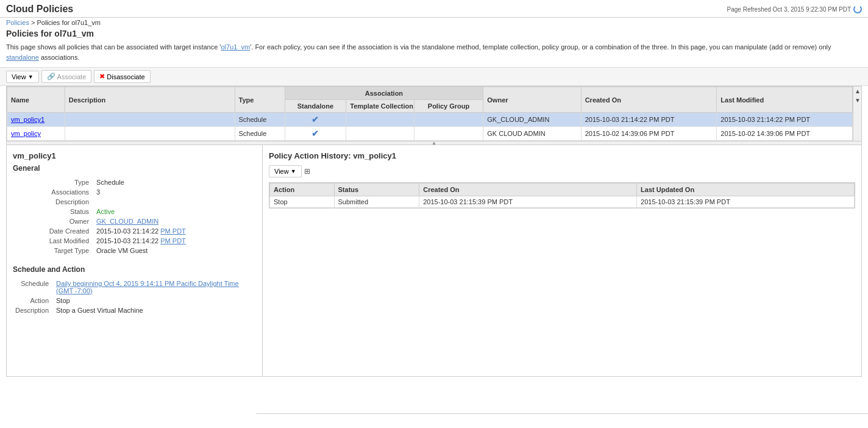 This screenshot has width=868, height=428. What do you see at coordinates (175, 192) in the screenshot?
I see `associations-value: 3` at bounding box center [175, 192].